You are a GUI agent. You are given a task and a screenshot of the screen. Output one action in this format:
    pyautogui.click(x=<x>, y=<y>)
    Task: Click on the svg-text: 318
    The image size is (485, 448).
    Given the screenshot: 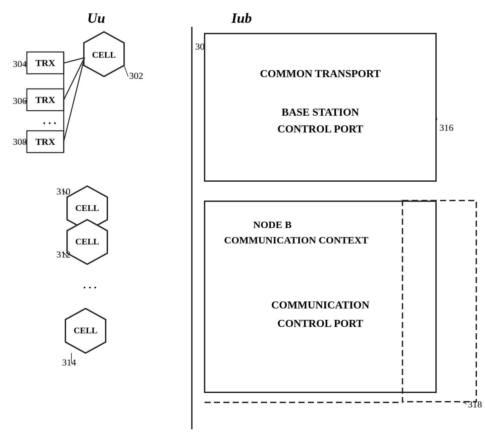 What is the action you would take?
    pyautogui.click(x=475, y=404)
    